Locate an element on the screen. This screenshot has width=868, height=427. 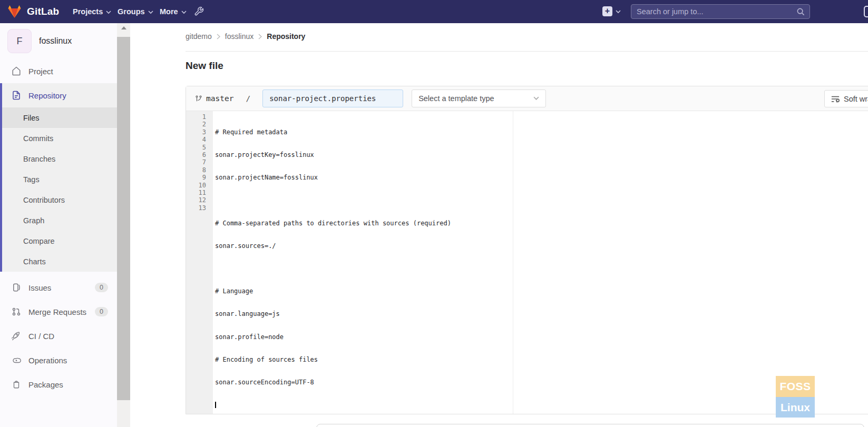
sidebar-item-issues: Issues 0 is located at coordinates (58, 287).